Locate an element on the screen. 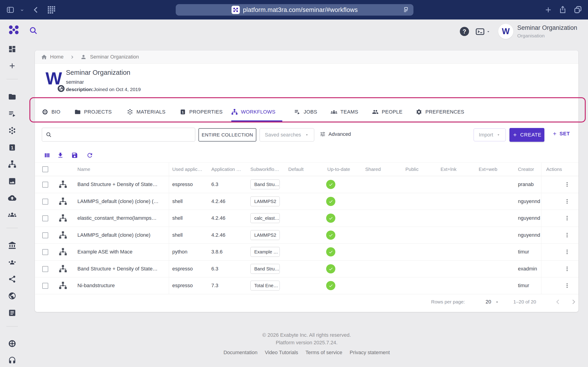 The image size is (588, 367). workflow-name: Ni-bandstructure is located at coordinates (96, 285).